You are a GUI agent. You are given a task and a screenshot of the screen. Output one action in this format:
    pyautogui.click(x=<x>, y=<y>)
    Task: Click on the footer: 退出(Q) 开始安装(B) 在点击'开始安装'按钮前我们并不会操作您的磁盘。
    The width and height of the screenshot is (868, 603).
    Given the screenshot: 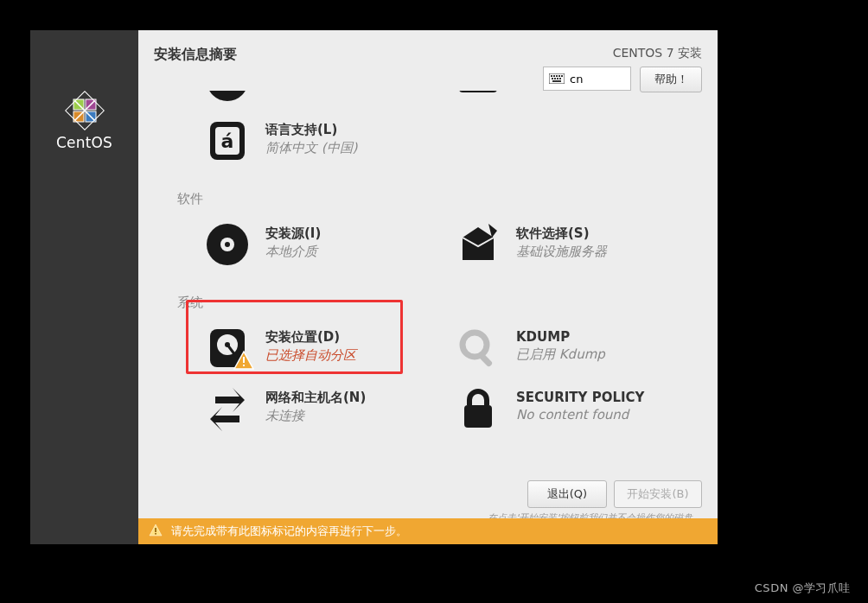 What is the action you would take?
    pyautogui.click(x=428, y=497)
    